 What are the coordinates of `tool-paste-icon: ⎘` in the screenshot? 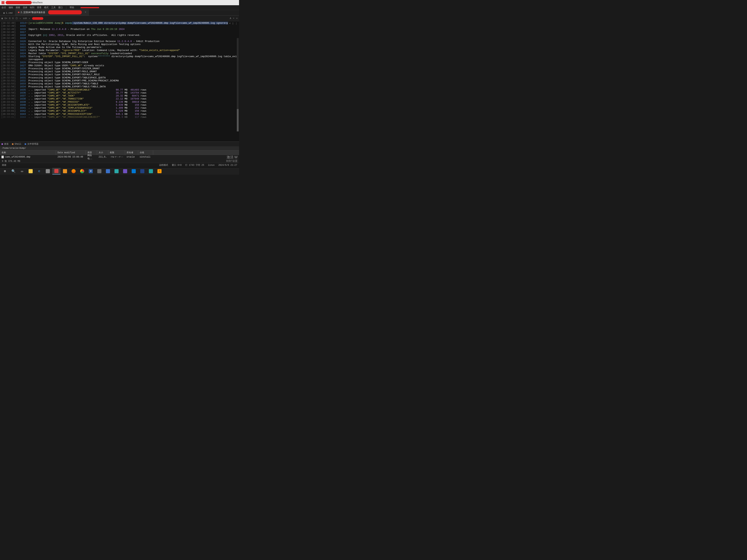 It's located at (13, 19).